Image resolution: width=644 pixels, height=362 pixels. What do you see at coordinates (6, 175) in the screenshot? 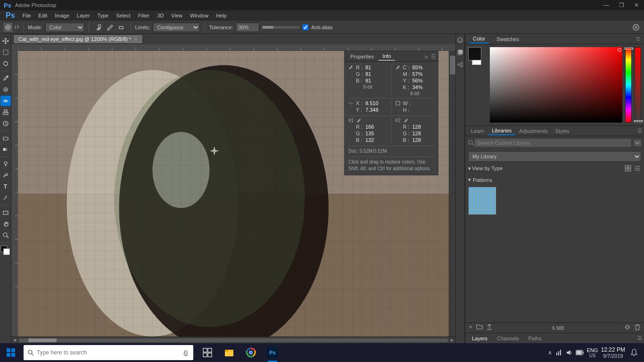
I see `tool-pen` at bounding box center [6, 175].